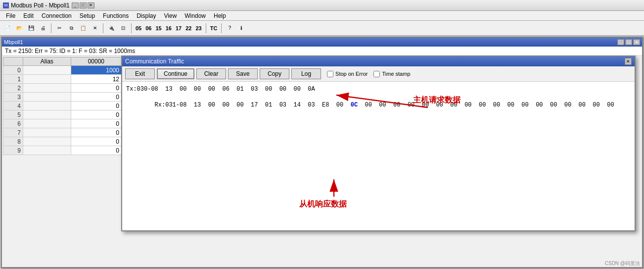 This screenshot has height=269, width=644. What do you see at coordinates (83, 28) in the screenshot?
I see `paste-button: 📋` at bounding box center [83, 28].